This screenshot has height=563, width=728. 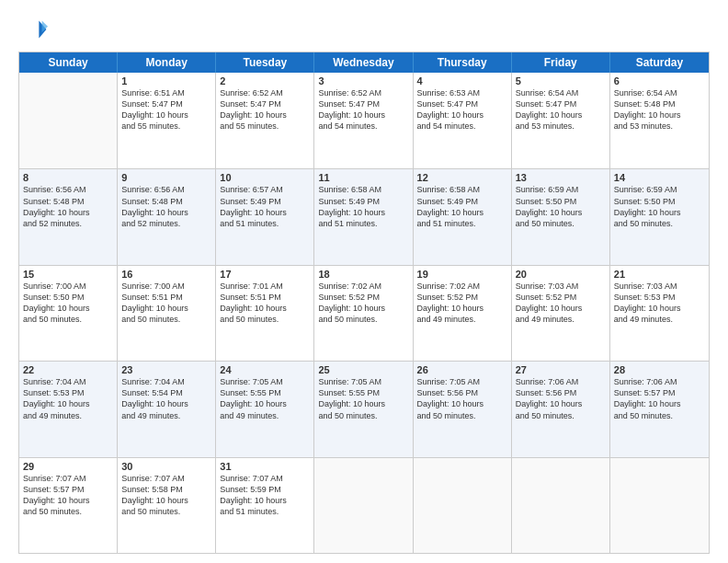 I want to click on calendar-cell: 28Sunrise: 7:06 AMSunset: 5:57 PMDayligh…, so click(x=660, y=408).